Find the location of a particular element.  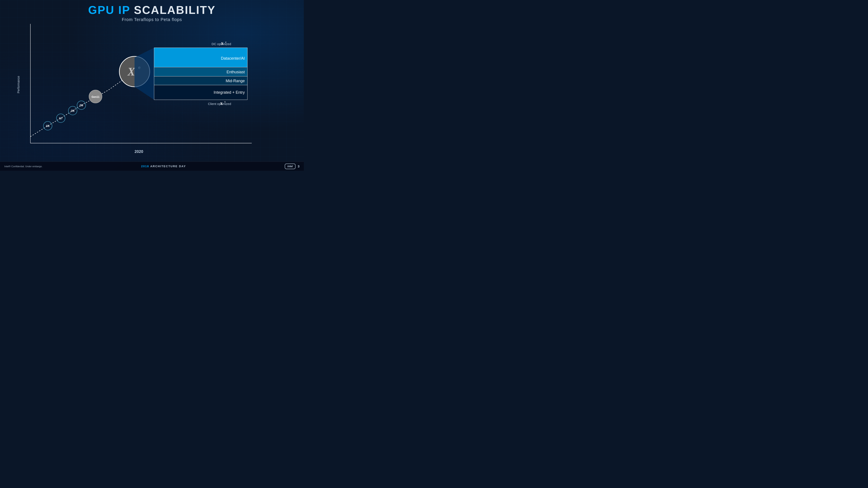

page-number: 3 is located at coordinates (299, 166).